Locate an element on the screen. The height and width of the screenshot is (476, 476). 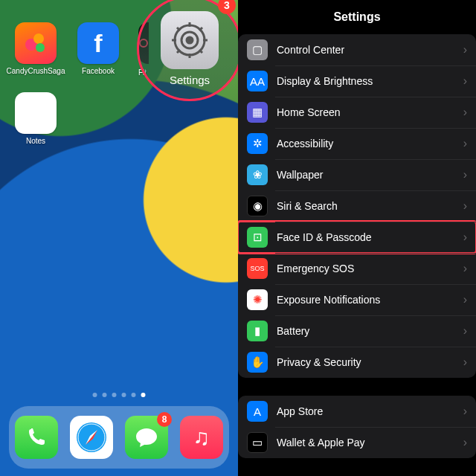
accessibility-icon: ✲ is located at coordinates (257, 144).